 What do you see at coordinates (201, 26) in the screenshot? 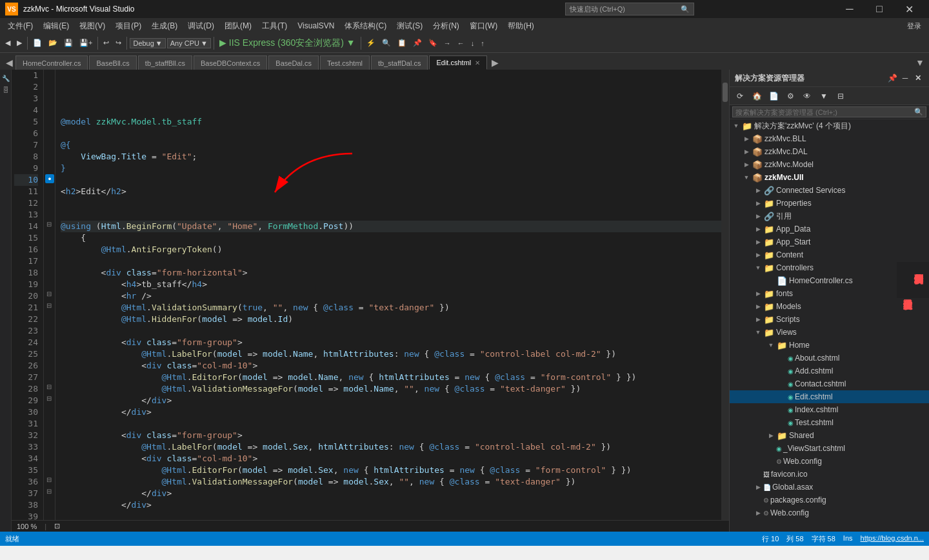
I see `menu-debug: 调试(D)` at bounding box center [201, 26].